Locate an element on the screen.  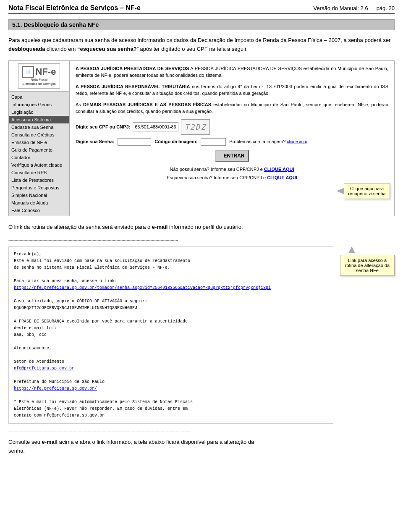
email-prefeitura: Prefeitura do Município de São Paulo is located at coordinates (171, 382).